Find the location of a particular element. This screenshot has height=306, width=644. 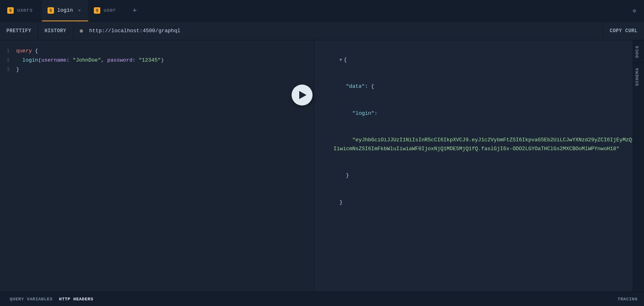

url-status-dot is located at coordinates (81, 31).